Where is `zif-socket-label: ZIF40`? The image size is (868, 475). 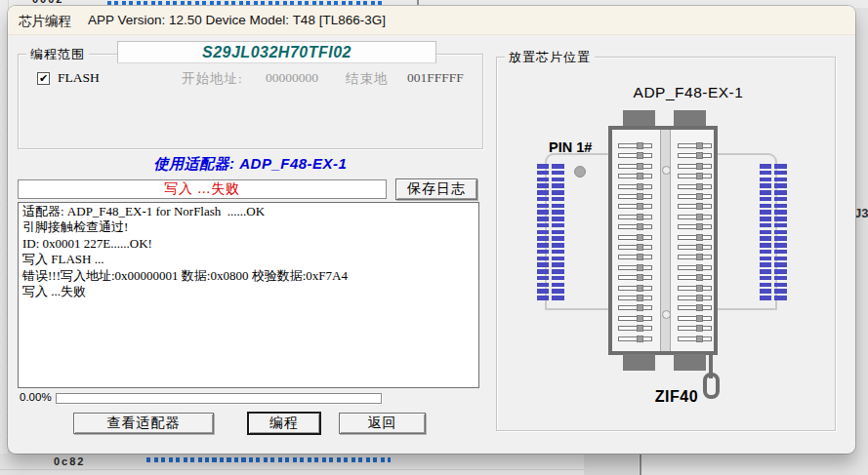 zif-socket-label: ZIF40 is located at coordinates (677, 397).